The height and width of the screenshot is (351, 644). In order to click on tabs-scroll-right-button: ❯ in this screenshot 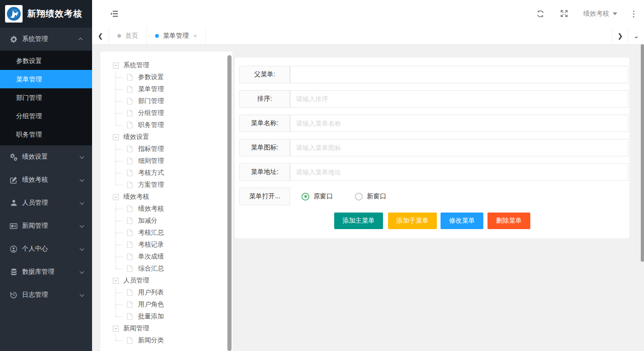, I will do `click(620, 36)`.